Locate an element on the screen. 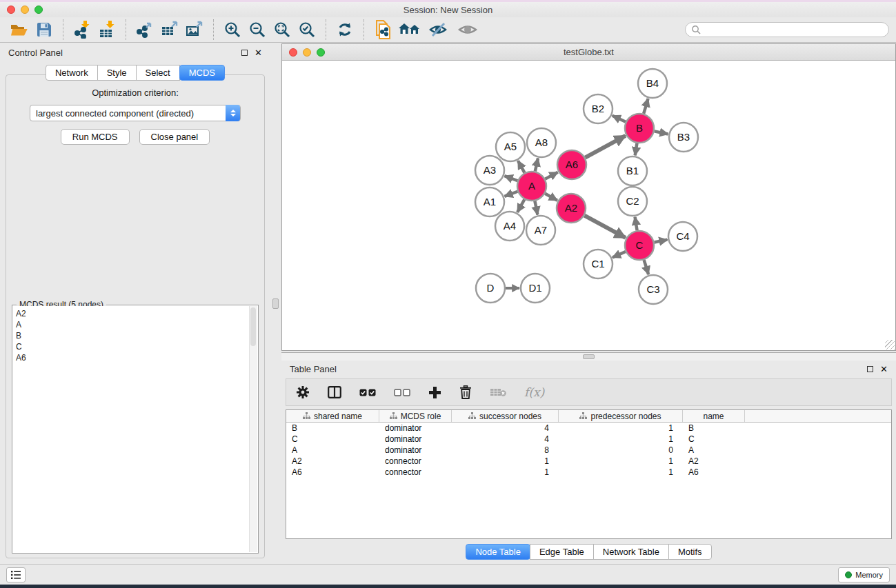 The height and width of the screenshot is (588, 896). table-cell: 8 is located at coordinates (505, 450).